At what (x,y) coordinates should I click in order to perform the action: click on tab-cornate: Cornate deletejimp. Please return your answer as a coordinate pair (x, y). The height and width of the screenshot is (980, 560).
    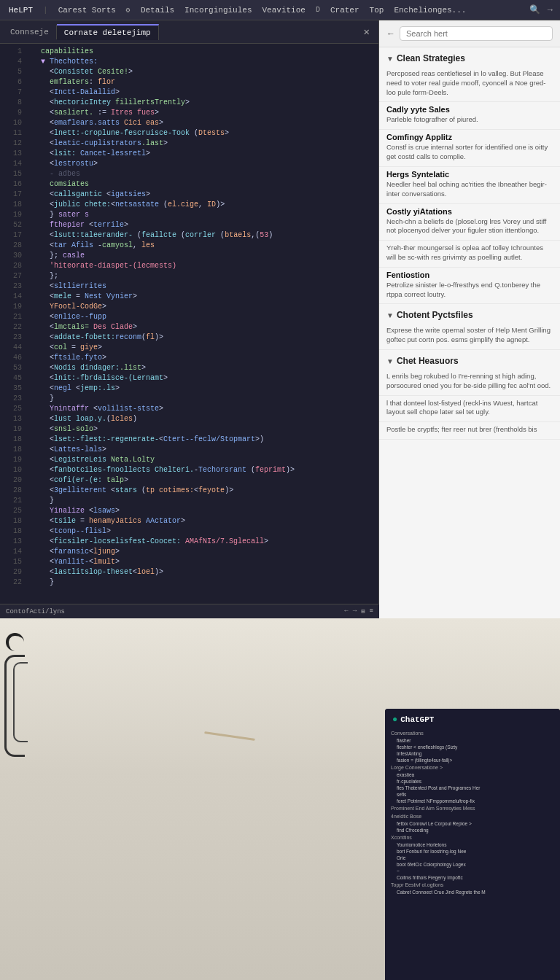
    Looking at the image, I should click on (108, 32).